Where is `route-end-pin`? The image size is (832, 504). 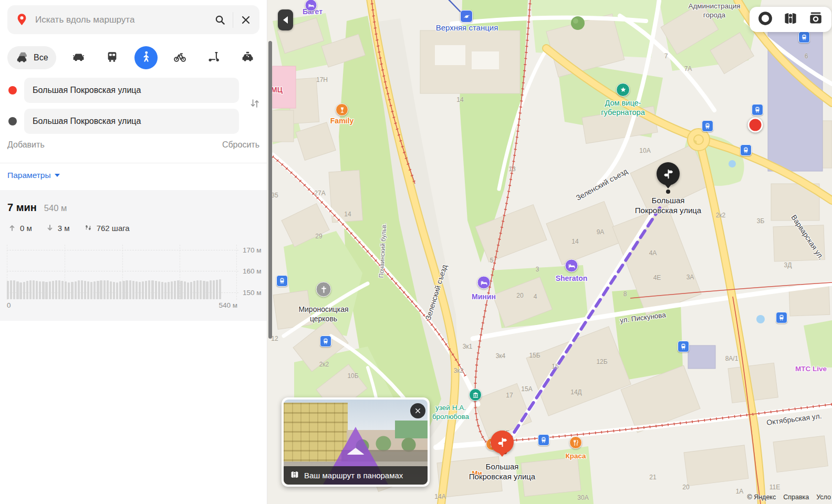 route-end-pin is located at coordinates (668, 174).